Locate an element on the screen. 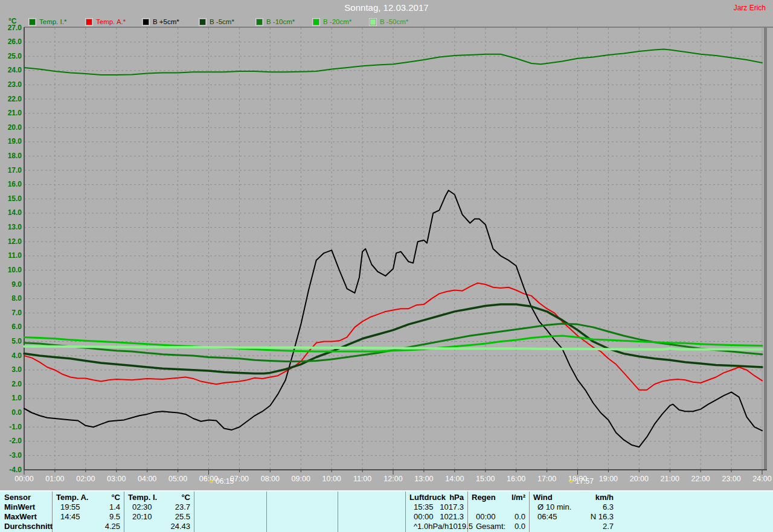  column-title: Luftdruck is located at coordinates (428, 498).